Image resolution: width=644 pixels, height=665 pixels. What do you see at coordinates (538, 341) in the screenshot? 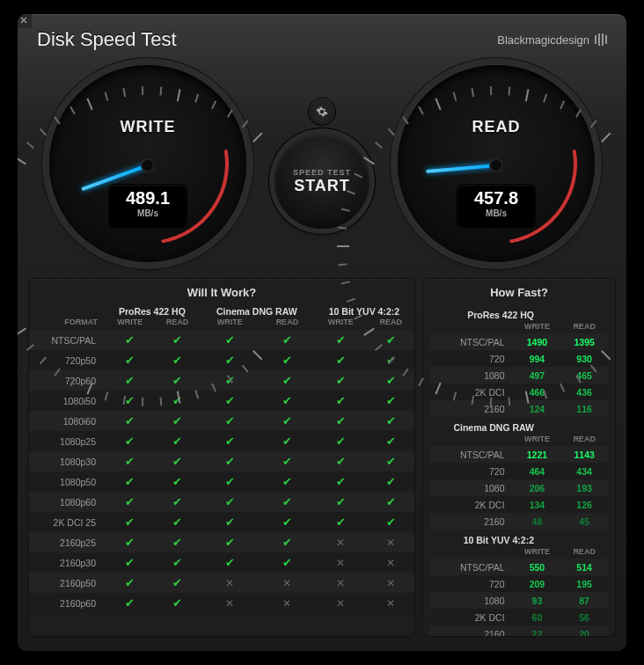
I see `write-fps: 1490` at bounding box center [538, 341].